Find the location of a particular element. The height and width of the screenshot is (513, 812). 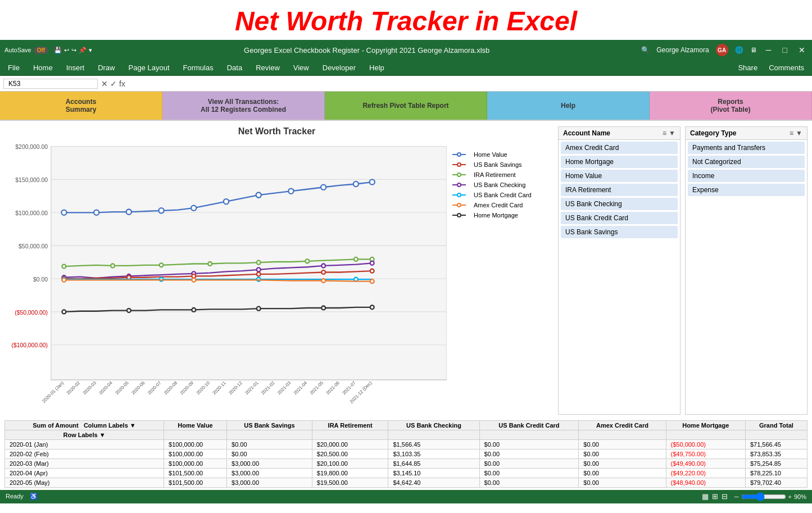

account-filter-us-credit: US Bank Credit Card is located at coordinates (619, 218).